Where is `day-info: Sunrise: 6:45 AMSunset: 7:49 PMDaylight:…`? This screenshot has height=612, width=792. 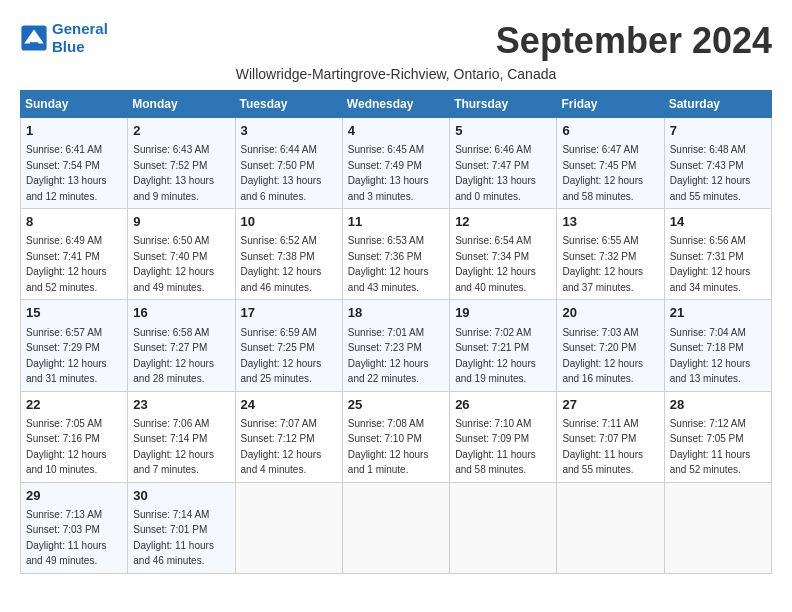
day-info: Sunrise: 6:45 AMSunset: 7:49 PMDaylight:… is located at coordinates (388, 173).